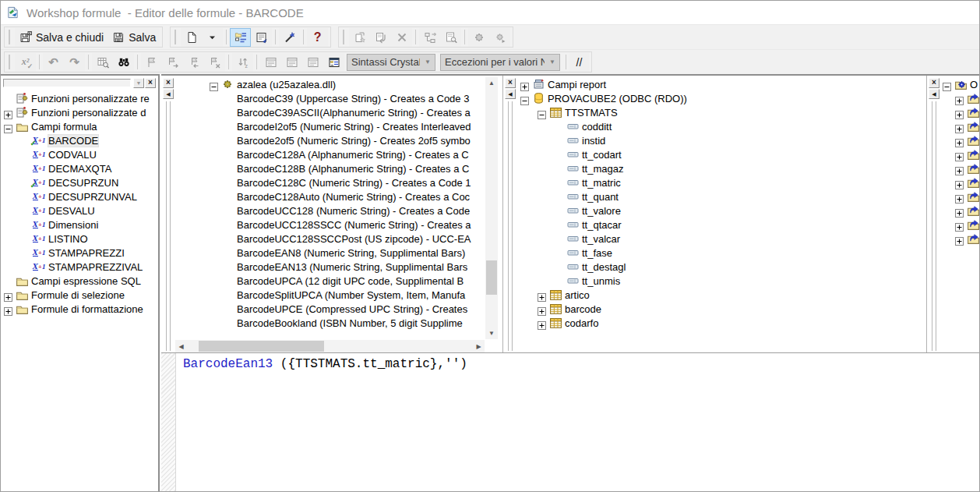 The width and height of the screenshot is (980, 492). Describe the element at coordinates (103, 62) in the screenshot. I see `browse-data-button` at that location.